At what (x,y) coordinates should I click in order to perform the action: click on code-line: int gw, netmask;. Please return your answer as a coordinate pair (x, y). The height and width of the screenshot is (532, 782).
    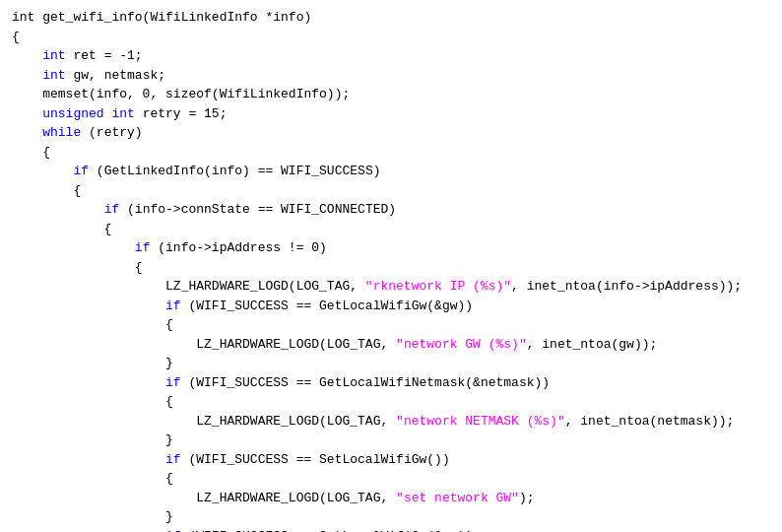
    Looking at the image, I should click on (391, 76).